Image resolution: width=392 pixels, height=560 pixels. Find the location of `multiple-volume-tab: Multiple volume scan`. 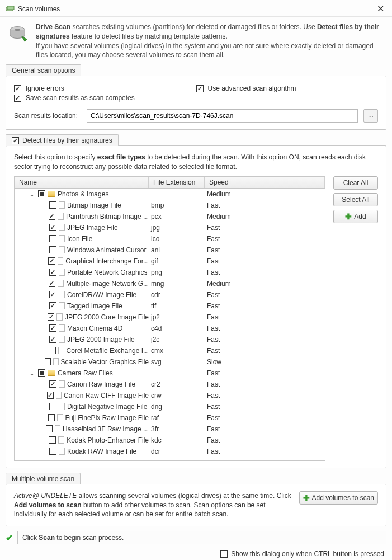

multiple-volume-tab: Multiple volume scan is located at coordinates (43, 479).